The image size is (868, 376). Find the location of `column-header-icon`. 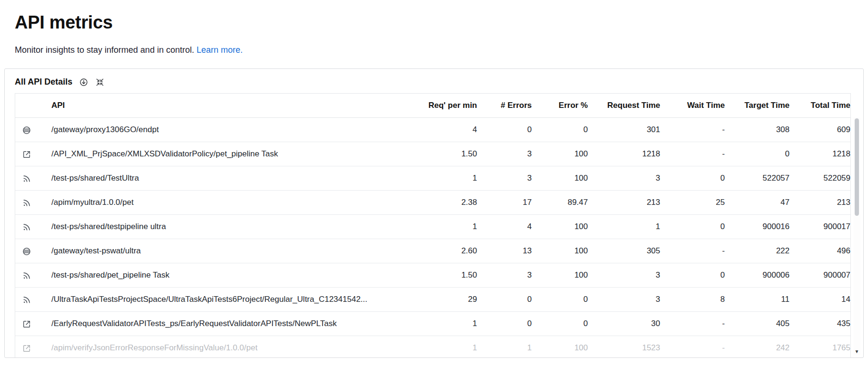

column-header-icon is located at coordinates (30, 106).